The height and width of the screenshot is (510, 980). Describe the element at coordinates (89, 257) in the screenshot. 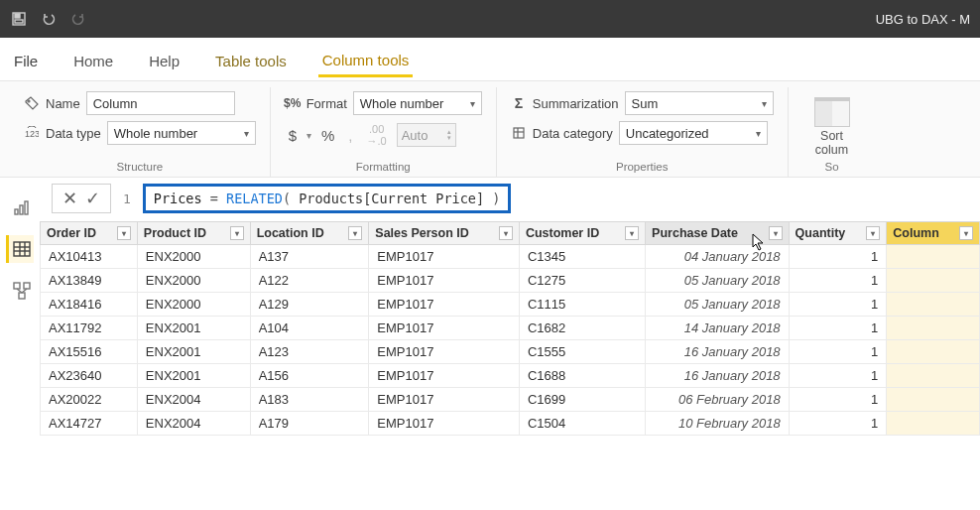

I see `table-cell: AX10413` at that location.